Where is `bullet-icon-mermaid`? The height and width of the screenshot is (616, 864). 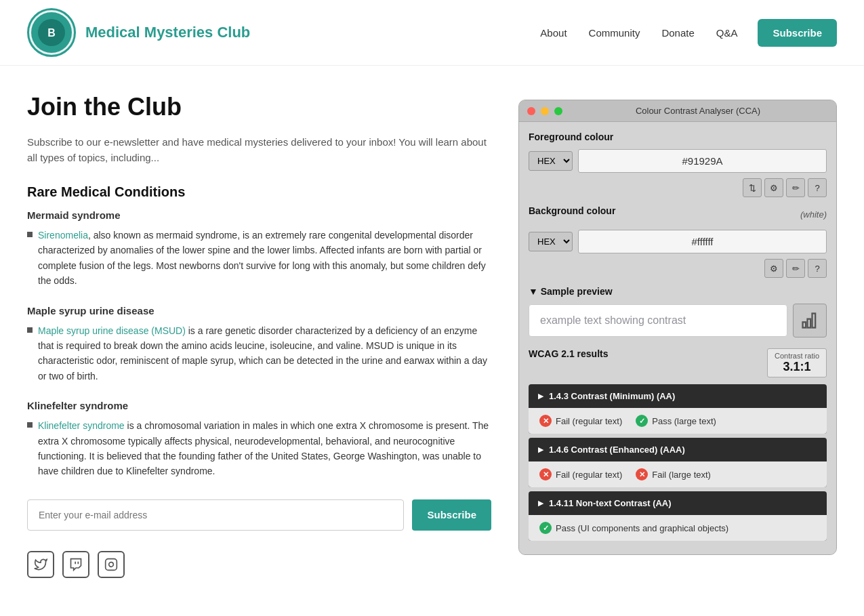 bullet-icon-mermaid is located at coordinates (30, 234).